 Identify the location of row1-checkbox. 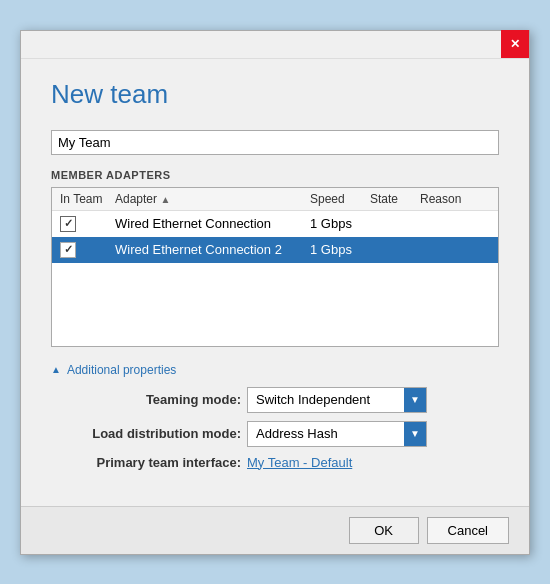
(68, 224).